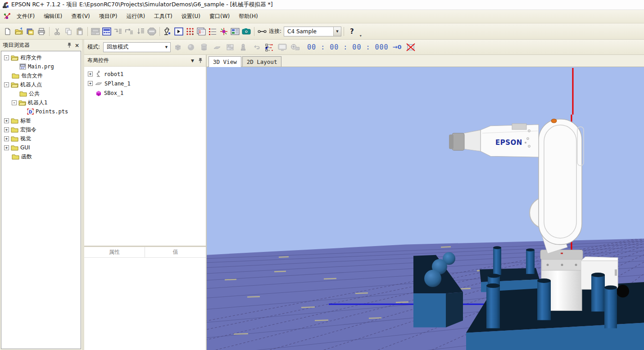  I want to click on tab-3d-view: 3D View, so click(225, 62).